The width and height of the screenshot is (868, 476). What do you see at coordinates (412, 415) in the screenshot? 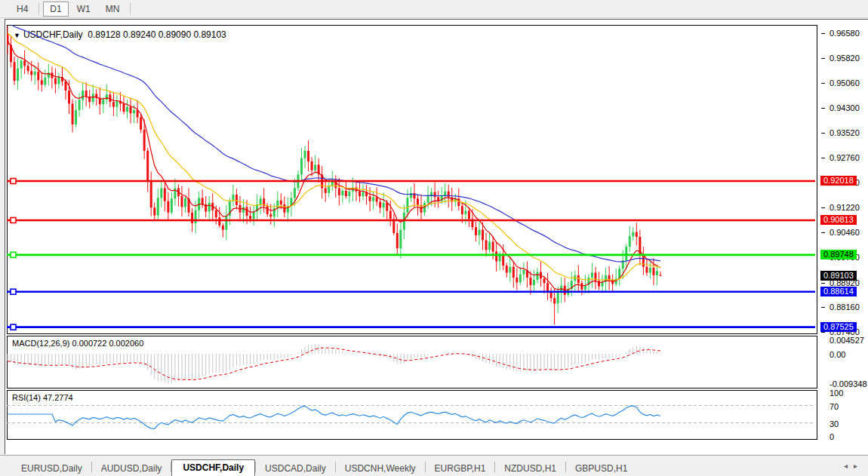
I see `rsi-panel: RSI(14) 47.2774` at bounding box center [412, 415].